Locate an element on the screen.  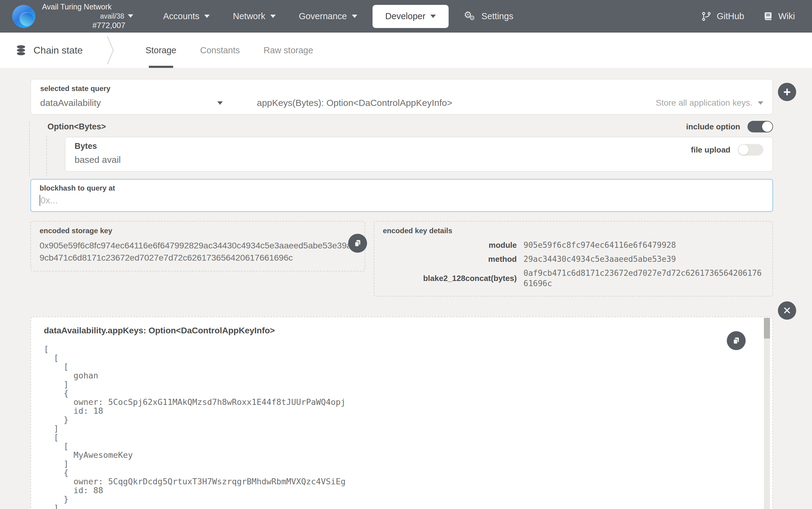
method-doc-text: Store all application keys. is located at coordinates (704, 103).